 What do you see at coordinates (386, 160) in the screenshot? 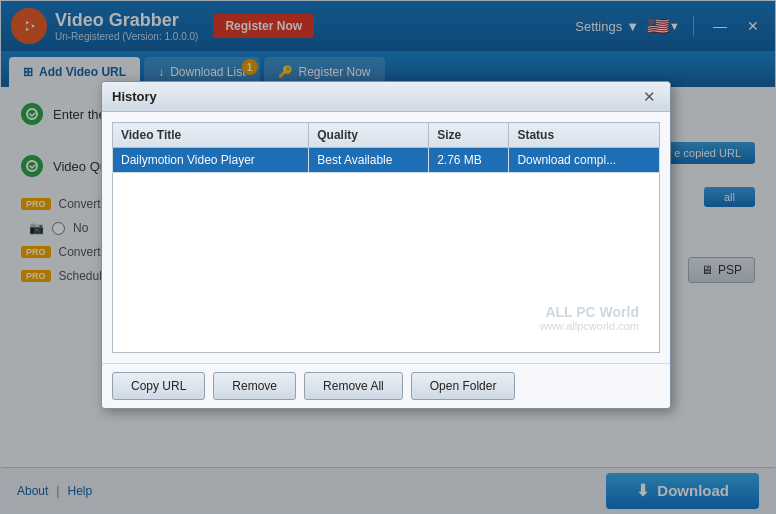
I see `table-row: Dailymotion Video Player Best Available …` at bounding box center [386, 160].